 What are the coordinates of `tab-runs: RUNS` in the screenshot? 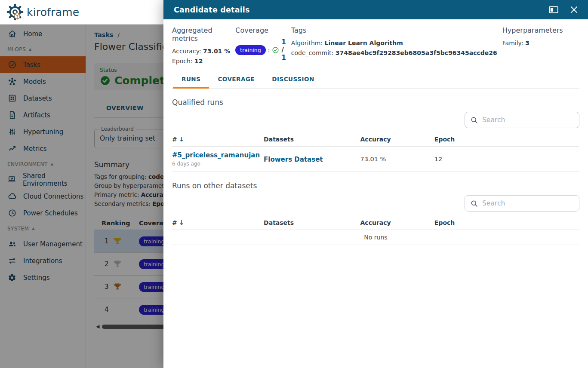 It's located at (191, 81).